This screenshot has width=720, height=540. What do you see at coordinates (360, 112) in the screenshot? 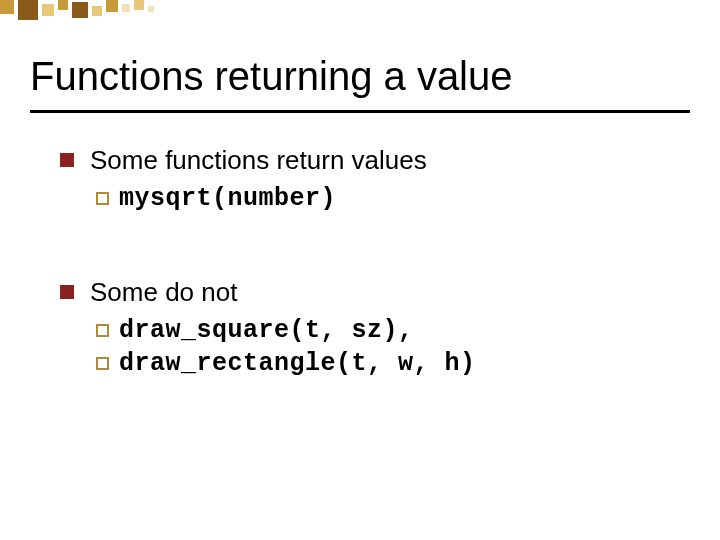
I see `title-rule` at bounding box center [360, 112].